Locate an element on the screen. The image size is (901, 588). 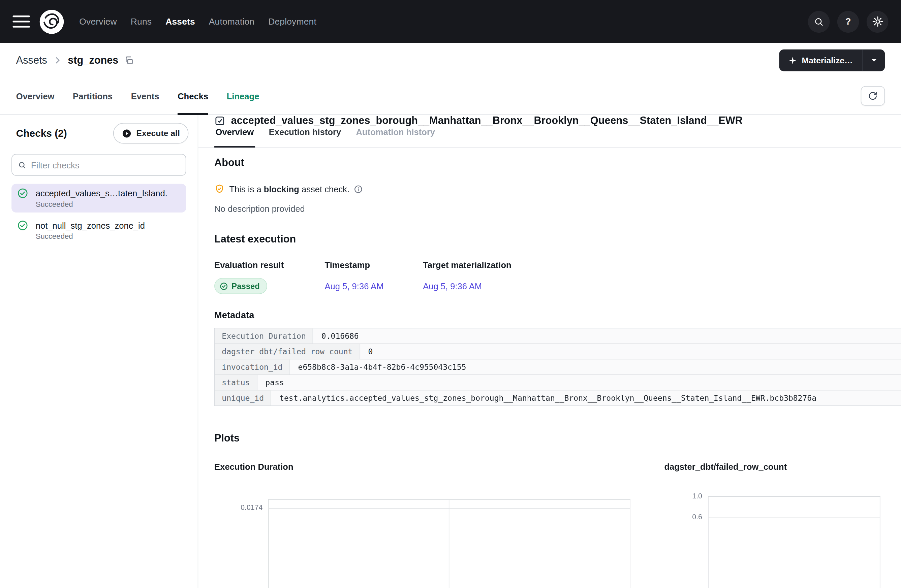
about-heading: About is located at coordinates (550, 163).